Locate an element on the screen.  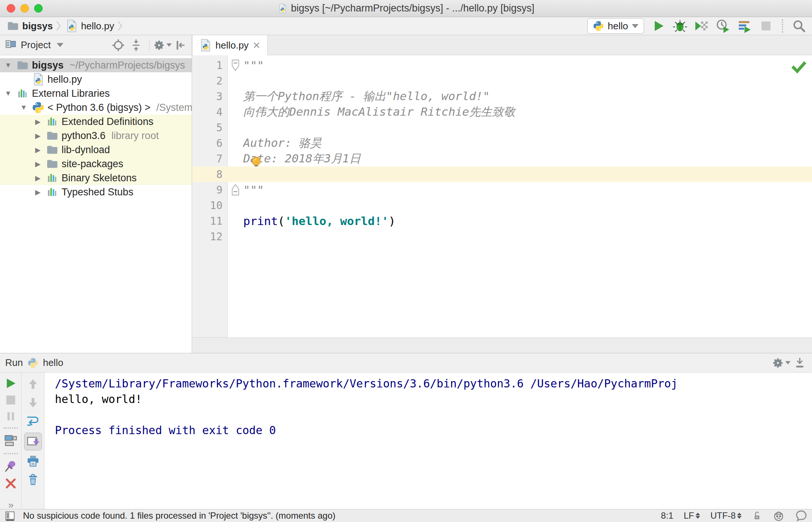
code-line-6: 6Author: 骆昊 is located at coordinates (502, 143).